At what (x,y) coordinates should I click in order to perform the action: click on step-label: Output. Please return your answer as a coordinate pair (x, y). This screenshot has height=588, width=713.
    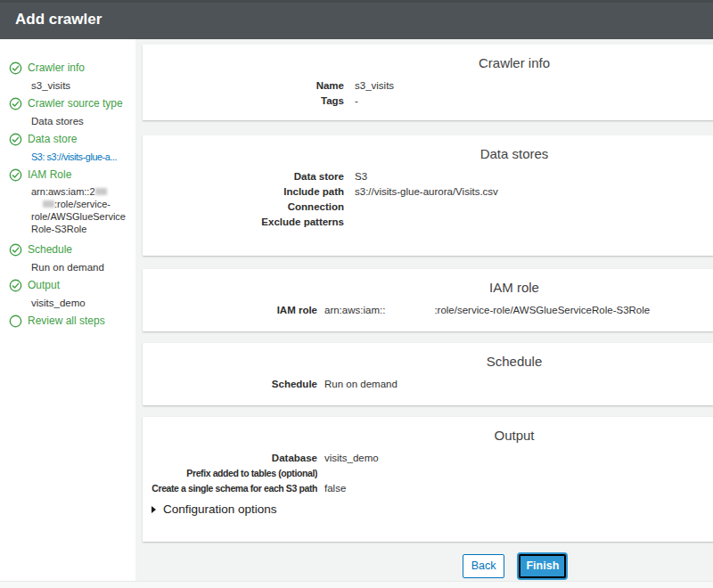
    Looking at the image, I should click on (44, 285).